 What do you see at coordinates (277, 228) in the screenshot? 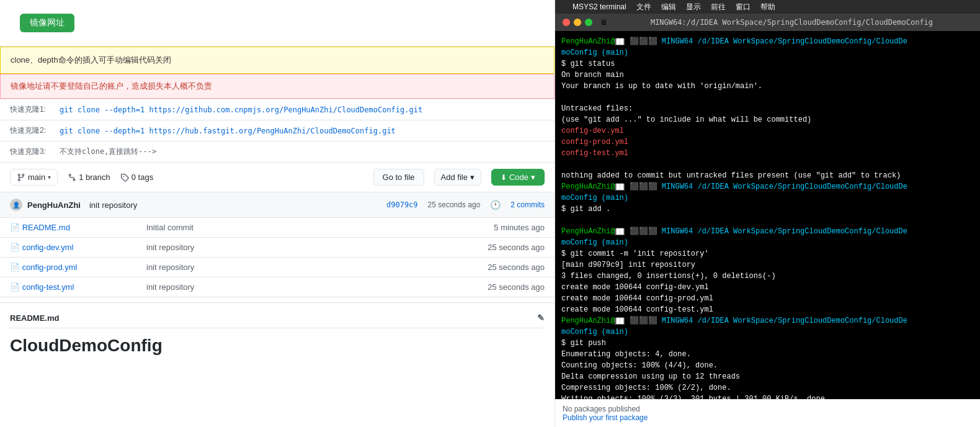
I see `table-row: 📄 README.md Initial commit 5 minutes ago` at bounding box center [277, 228].